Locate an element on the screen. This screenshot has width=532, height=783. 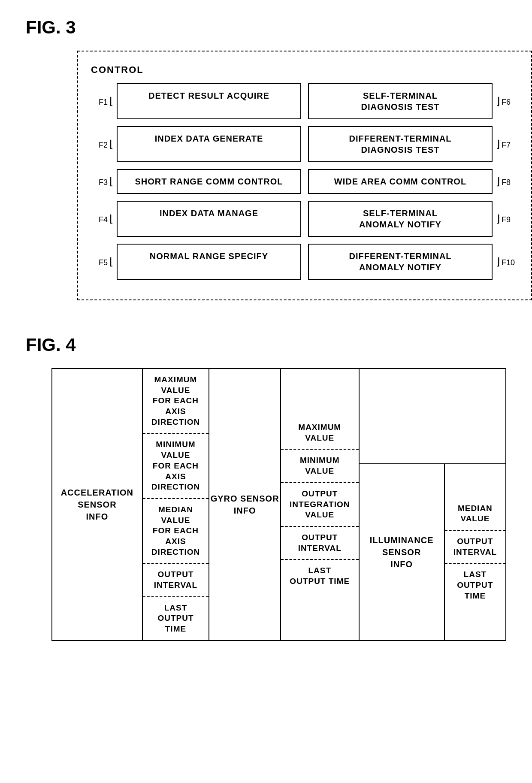
fig3-right-cell-0: SELF-TERMINALDIAGNOSIS TEST is located at coordinates (400, 101).